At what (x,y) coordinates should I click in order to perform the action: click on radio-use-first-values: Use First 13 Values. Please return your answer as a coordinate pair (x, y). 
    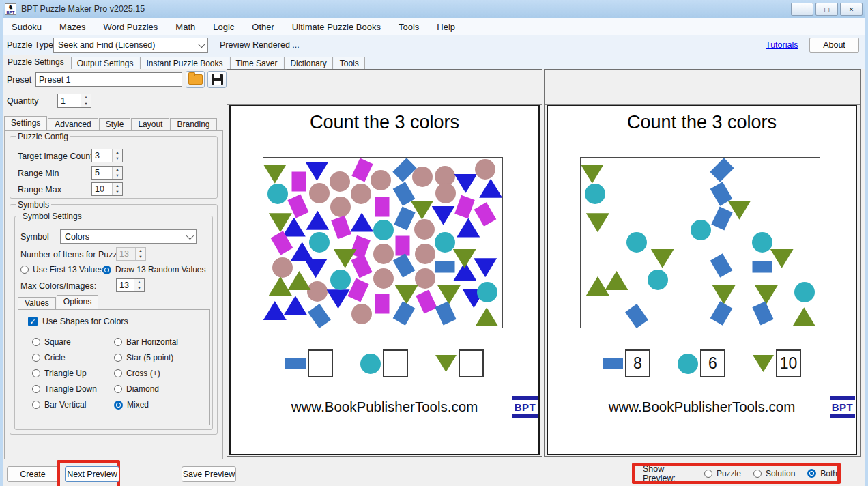
    Looking at the image, I should click on (62, 270).